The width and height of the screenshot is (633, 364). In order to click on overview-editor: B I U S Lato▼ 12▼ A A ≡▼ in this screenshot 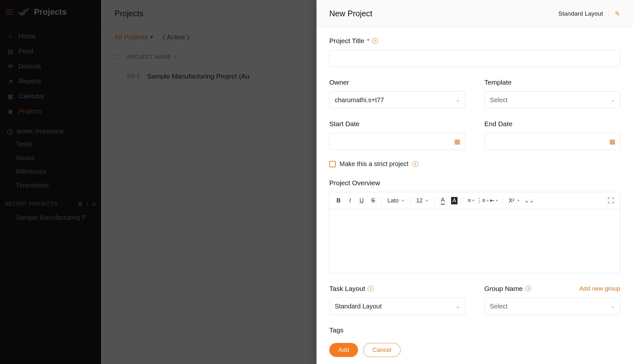, I will do `click(475, 232)`.